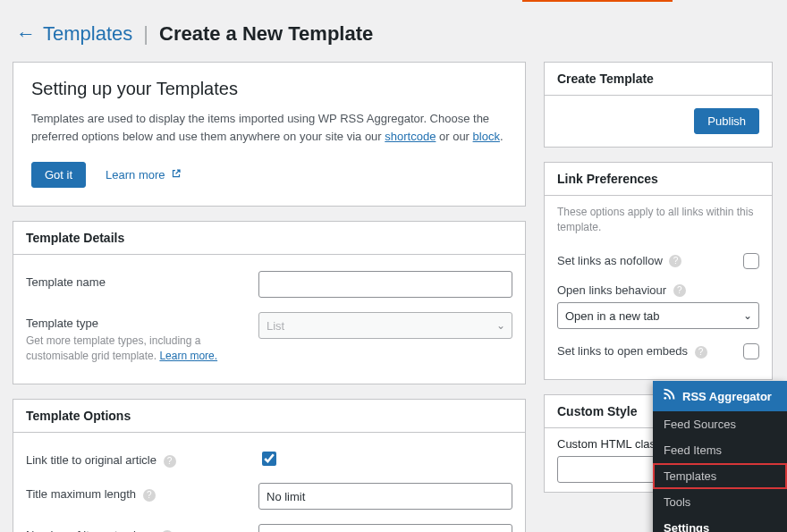 This screenshot has height=532, width=787. Describe the element at coordinates (658, 179) in the screenshot. I see `link-preferences-header: Link Preferences` at that location.